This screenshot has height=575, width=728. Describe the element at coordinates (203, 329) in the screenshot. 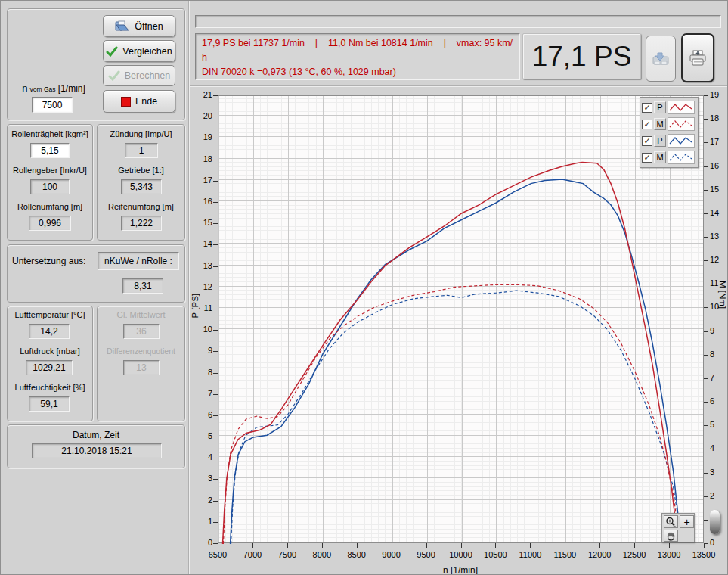

I see `y-left-tick-label: 10` at that location.